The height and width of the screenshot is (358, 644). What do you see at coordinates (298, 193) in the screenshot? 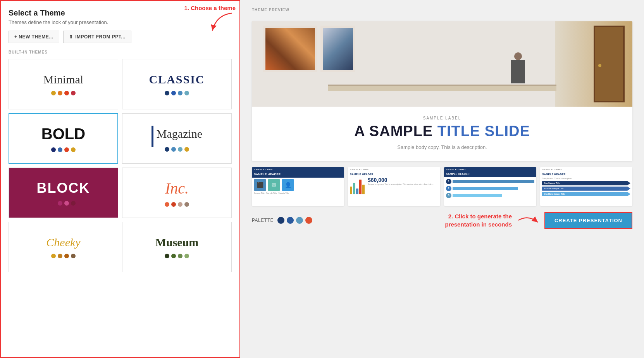
I see `thumb-text-1: Sample Title Sample Title Sample Title` at bounding box center [298, 193].